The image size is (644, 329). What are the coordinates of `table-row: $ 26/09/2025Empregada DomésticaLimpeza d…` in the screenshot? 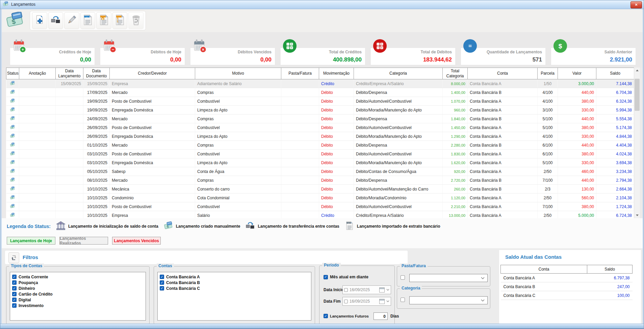 It's located at (320, 136).